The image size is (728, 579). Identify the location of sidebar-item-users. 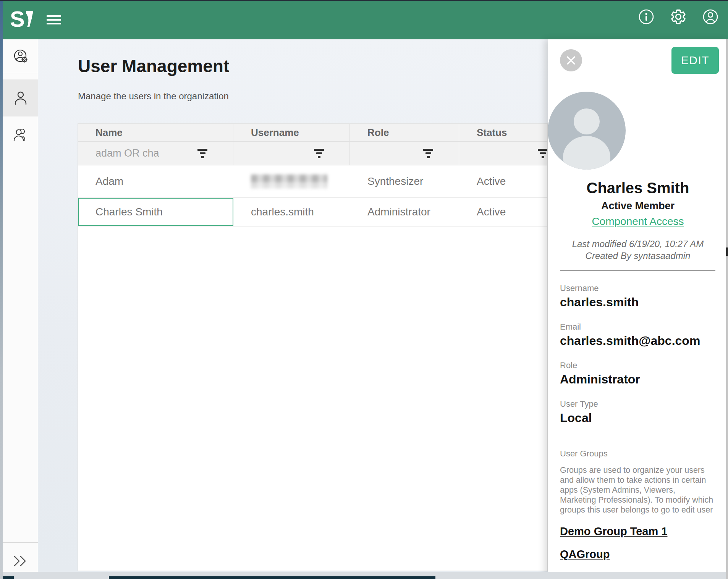
(21, 98).